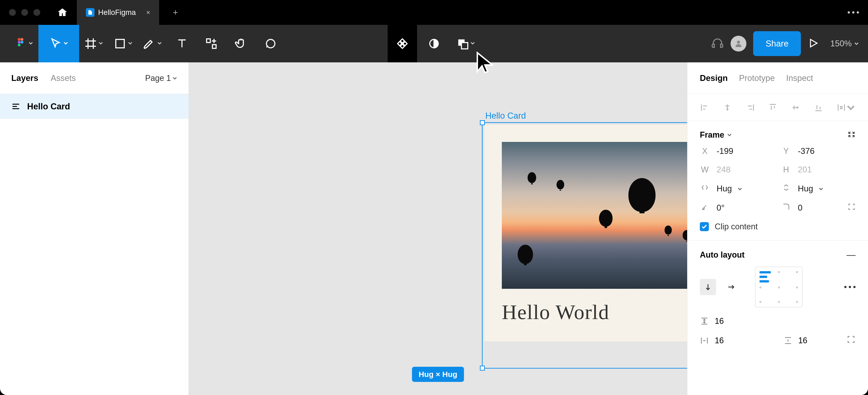 Image resolution: width=868 pixels, height=395 pixels. I want to click on resize-handle-bl, so click(483, 368).